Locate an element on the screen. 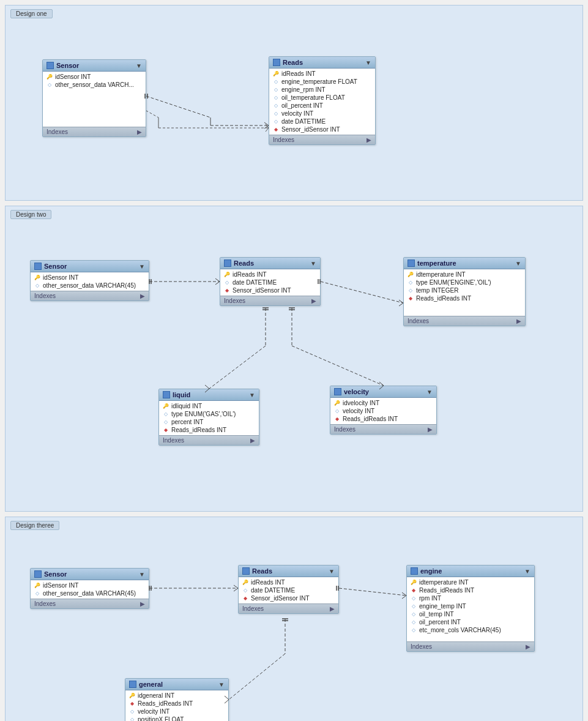 The image size is (588, 721). table-row: ◇ oil_percent INT is located at coordinates (322, 105).